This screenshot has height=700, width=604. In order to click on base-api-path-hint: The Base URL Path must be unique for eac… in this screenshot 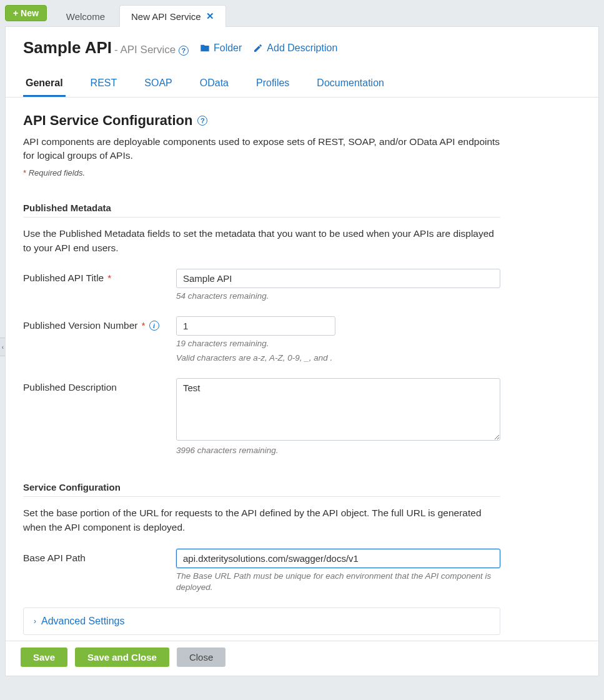, I will do `click(339, 582)`.